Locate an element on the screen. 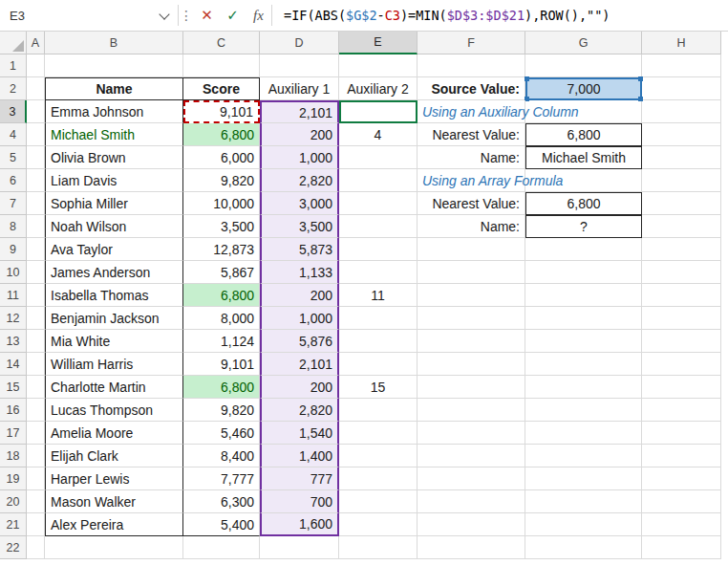 The height and width of the screenshot is (565, 728). cell-E2: Auxiliary 2 is located at coordinates (378, 89).